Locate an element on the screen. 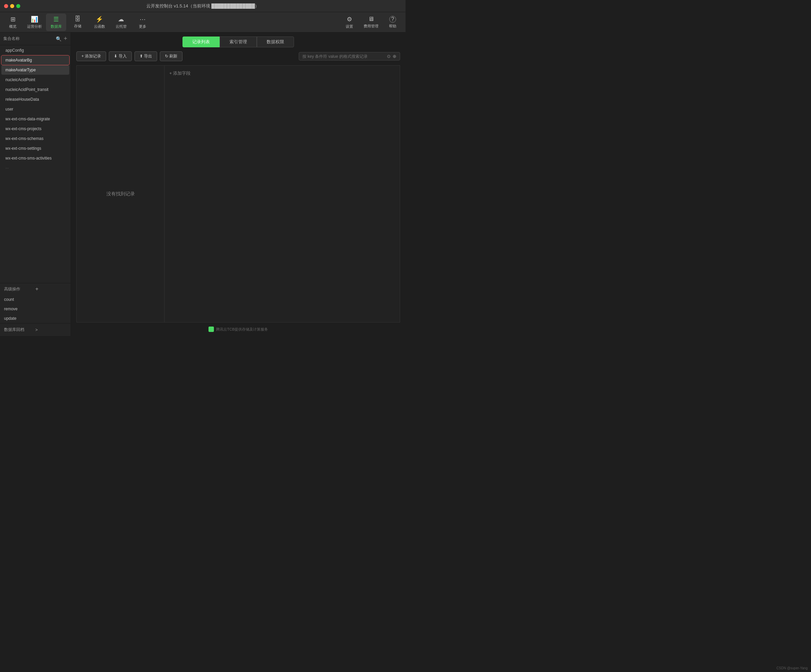 This screenshot has width=811, height=672. sidebar-item-wx-ext-cms-settings: wx-ext-cms-settings is located at coordinates (36, 148).